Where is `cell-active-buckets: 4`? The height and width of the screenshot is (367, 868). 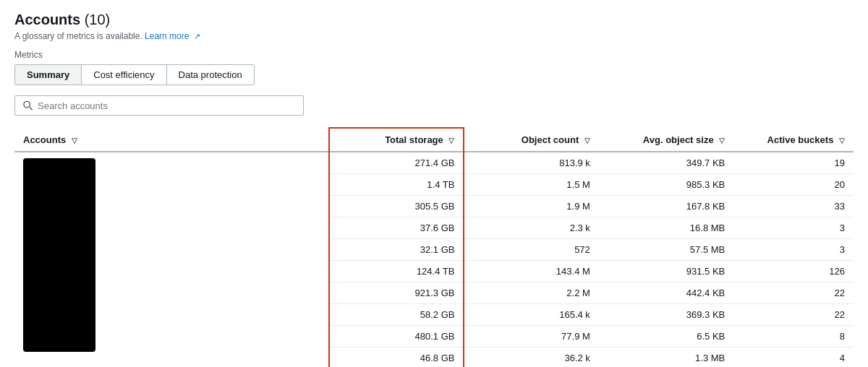 cell-active-buckets: 4 is located at coordinates (793, 358).